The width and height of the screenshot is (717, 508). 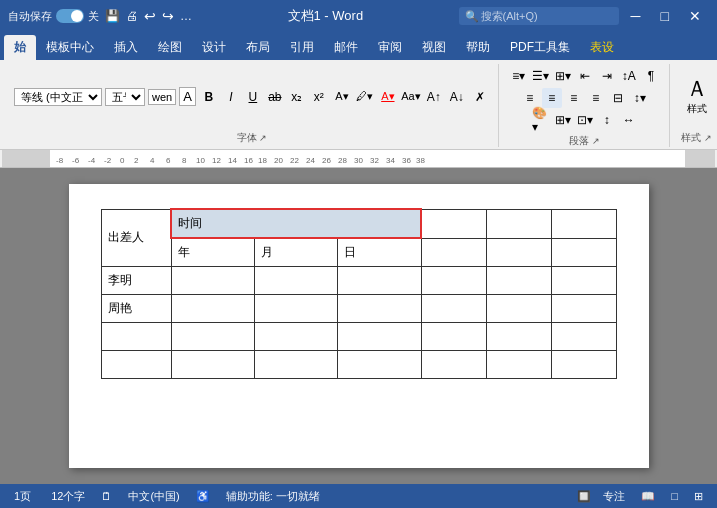 What do you see at coordinates (518, 309) in the screenshot?
I see `table-cell-r4c6` at bounding box center [518, 309].